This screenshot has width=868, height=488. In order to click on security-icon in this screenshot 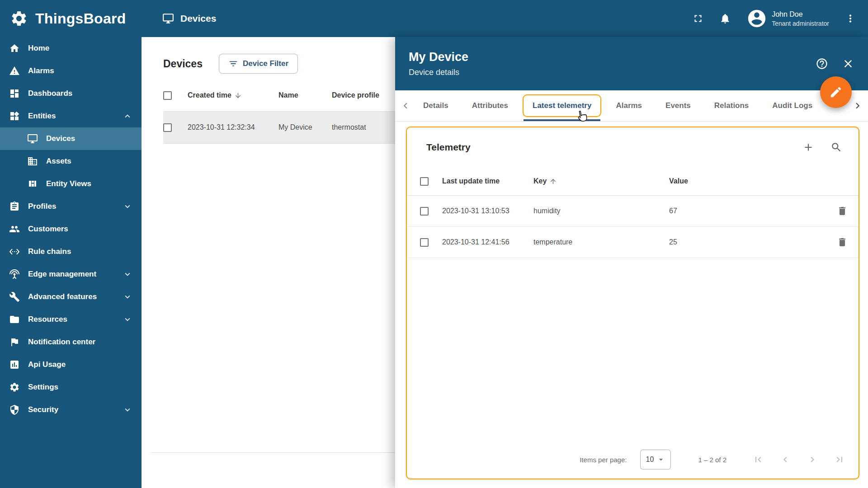, I will do `click(14, 410)`.